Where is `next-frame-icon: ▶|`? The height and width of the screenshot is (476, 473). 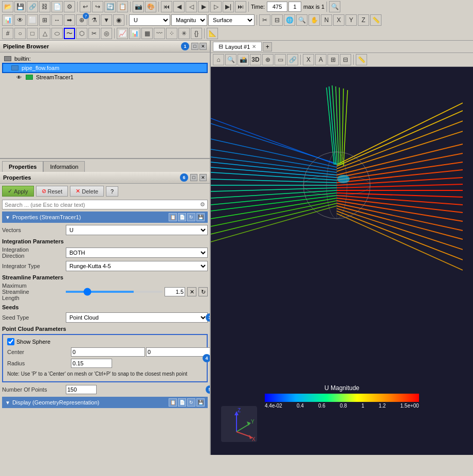
next-frame-icon: ▶| is located at coordinates (228, 7).